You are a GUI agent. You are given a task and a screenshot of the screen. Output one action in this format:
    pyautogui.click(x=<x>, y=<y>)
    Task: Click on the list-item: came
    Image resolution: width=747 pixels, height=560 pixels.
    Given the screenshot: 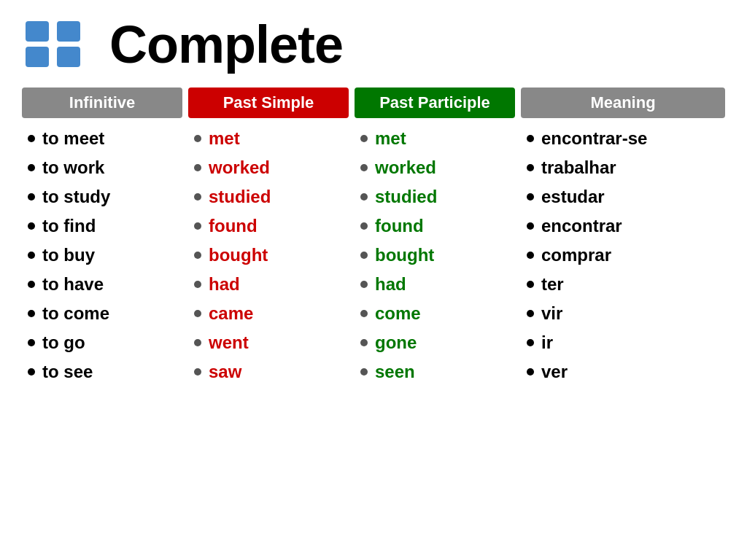 What is the action you would take?
    pyautogui.click(x=268, y=314)
    